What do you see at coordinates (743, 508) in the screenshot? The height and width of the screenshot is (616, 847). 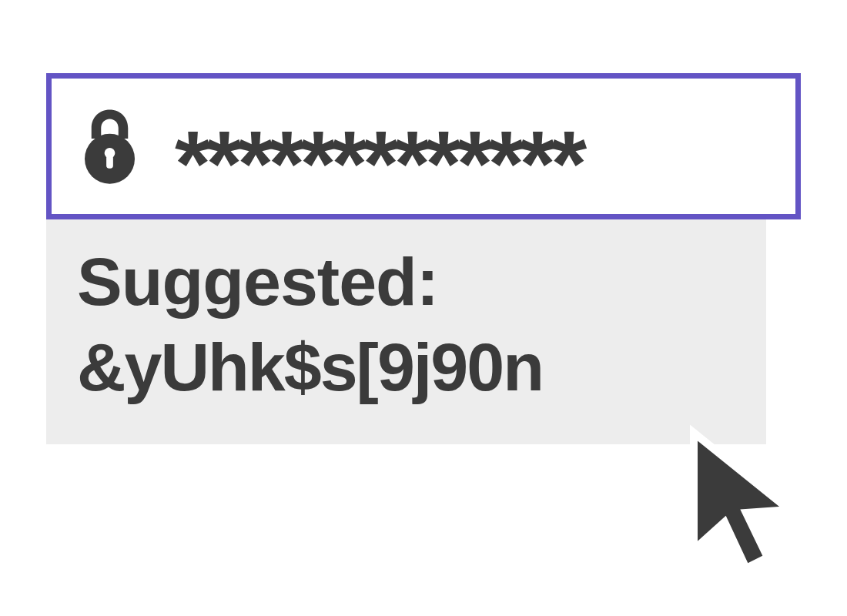 I see `cursor-icon` at bounding box center [743, 508].